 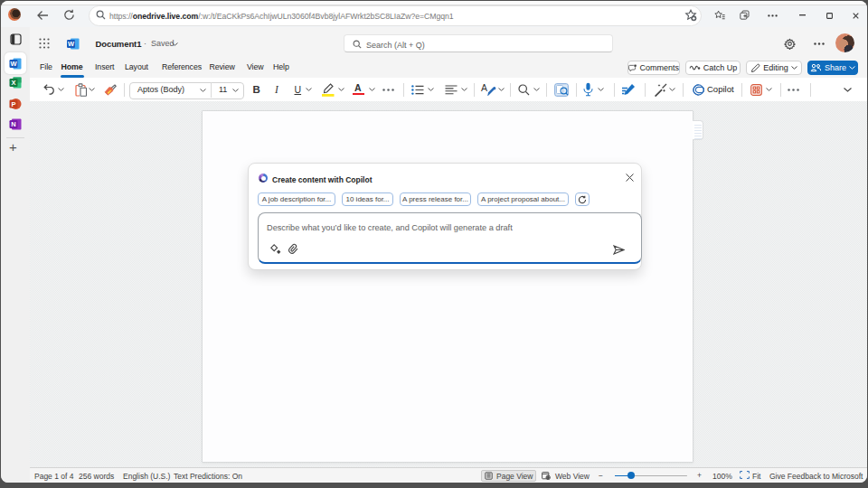 I want to click on svg-text: X, so click(x=13, y=83).